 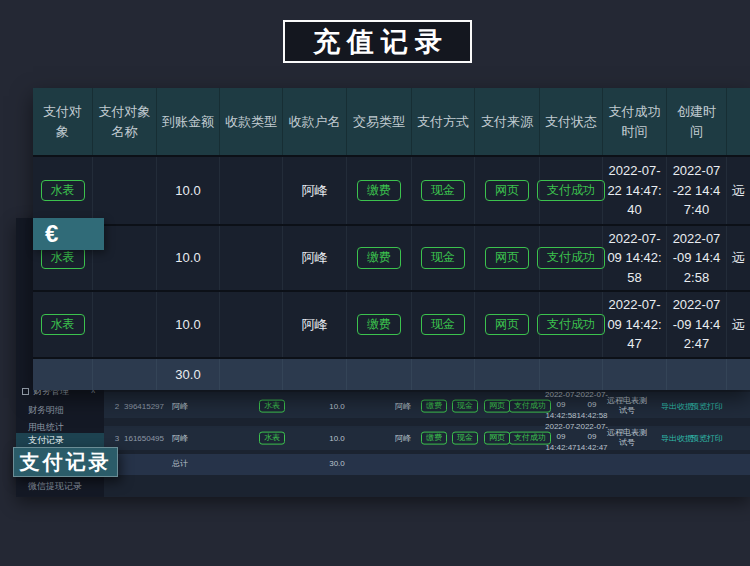 I want to click on total-amount: 30.0, so click(x=337, y=464).